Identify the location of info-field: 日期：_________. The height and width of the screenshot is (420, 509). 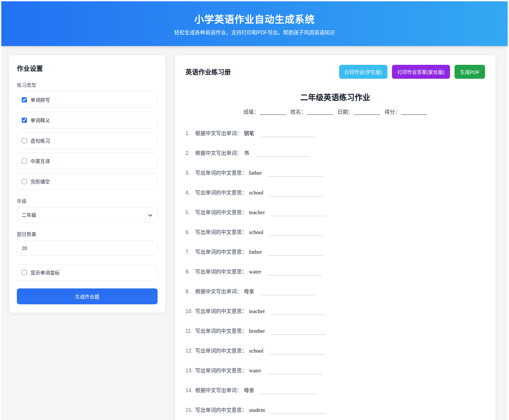
(359, 112).